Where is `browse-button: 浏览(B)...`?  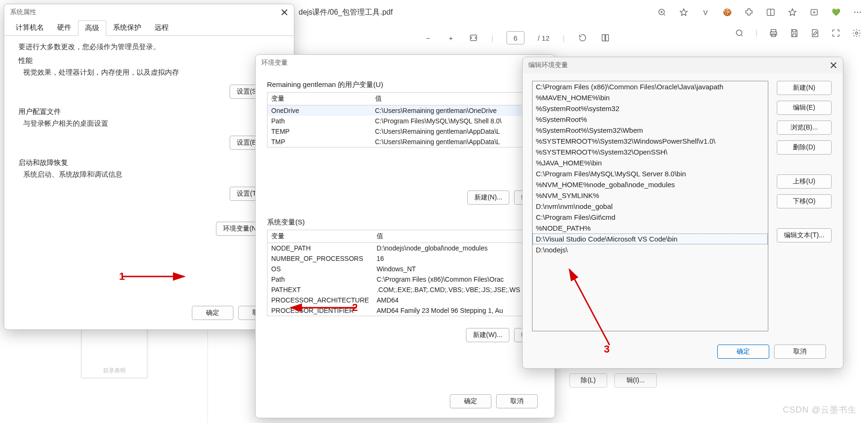 browse-button: 浏览(B)... is located at coordinates (804, 128).